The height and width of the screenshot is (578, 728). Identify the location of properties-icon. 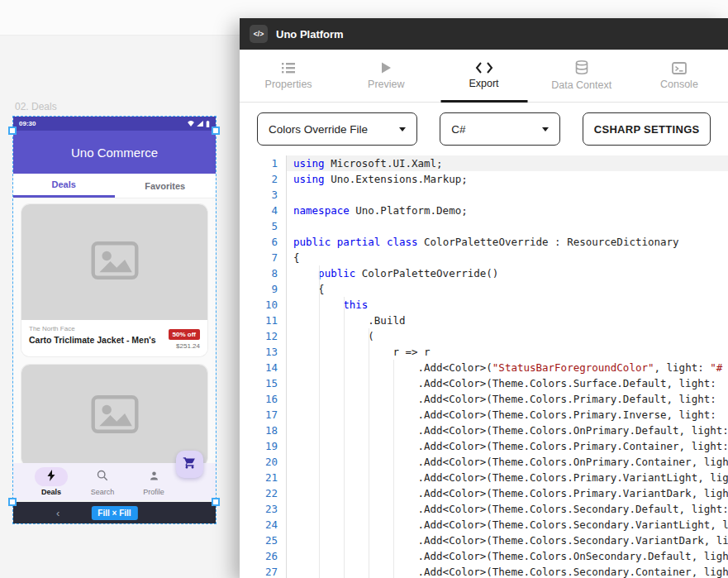
(288, 68).